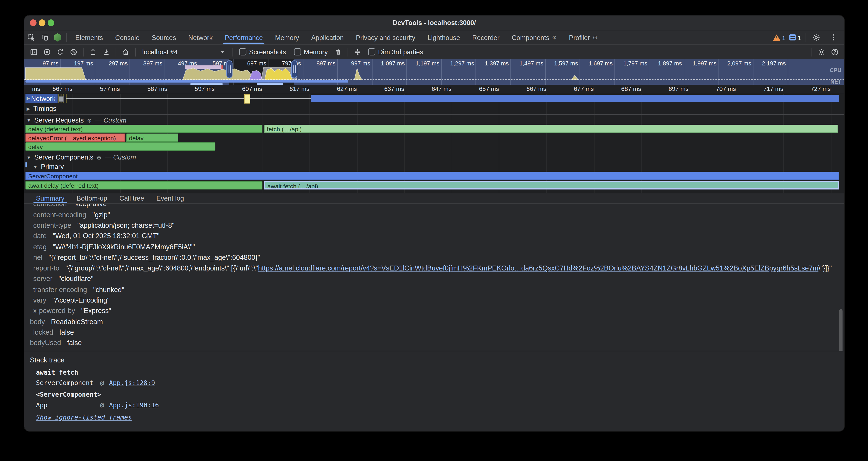  Describe the element at coordinates (106, 52) in the screenshot. I see `download-profile-icon` at that location.